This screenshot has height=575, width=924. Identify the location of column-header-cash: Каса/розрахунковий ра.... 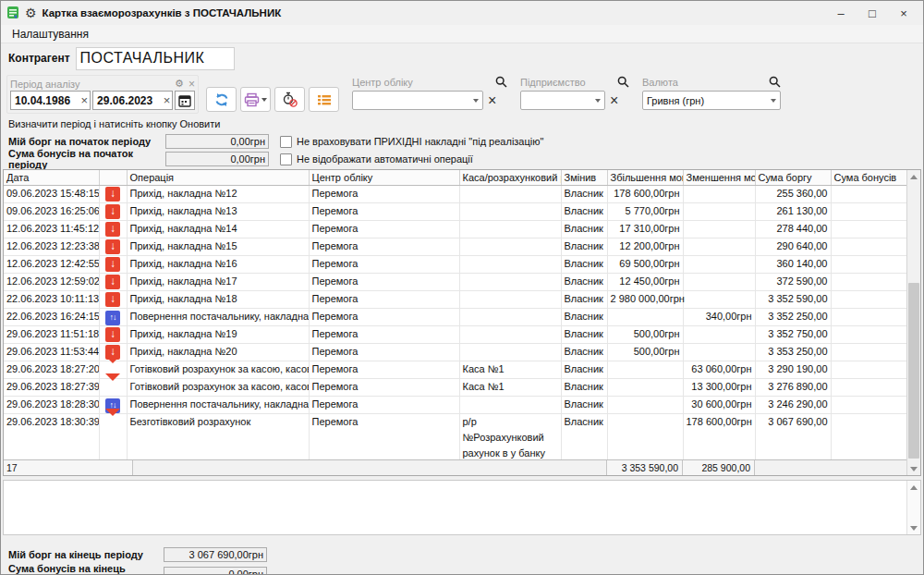
(510, 177).